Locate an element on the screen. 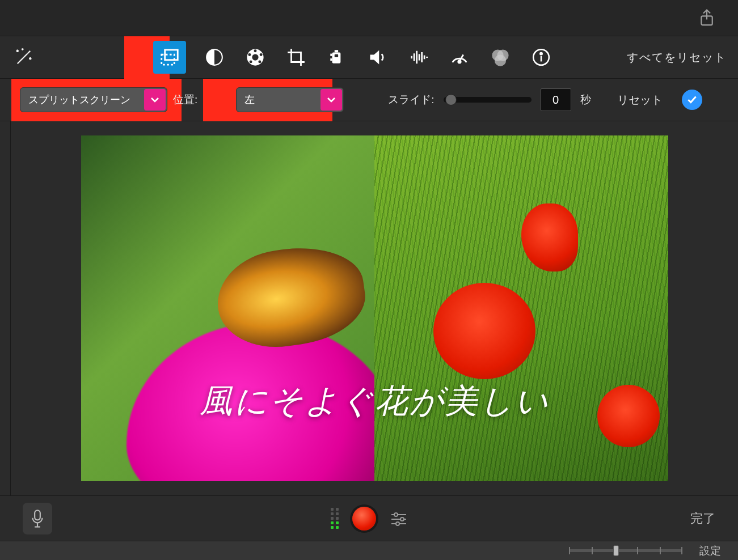 This screenshot has width=738, height=560. volume-icon is located at coordinates (378, 57).